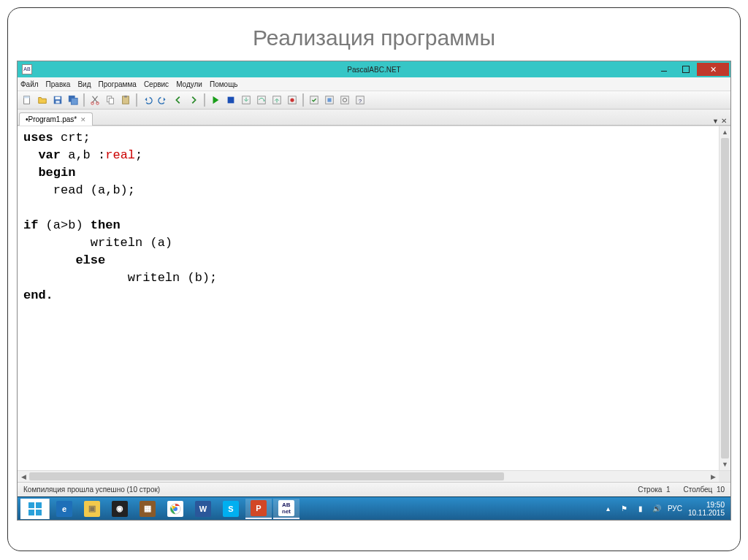 This screenshot has height=560, width=748. Describe the element at coordinates (231, 100) in the screenshot. I see `stop-button` at that location.